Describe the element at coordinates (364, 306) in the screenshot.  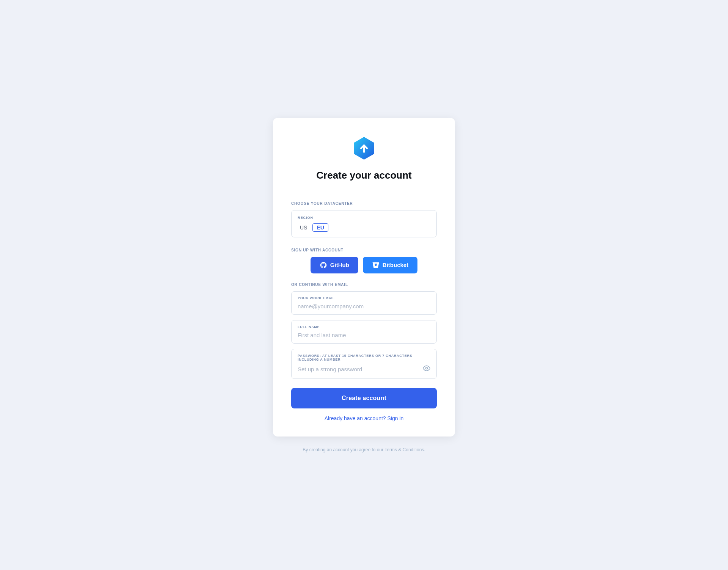
I see `email-input` at that location.